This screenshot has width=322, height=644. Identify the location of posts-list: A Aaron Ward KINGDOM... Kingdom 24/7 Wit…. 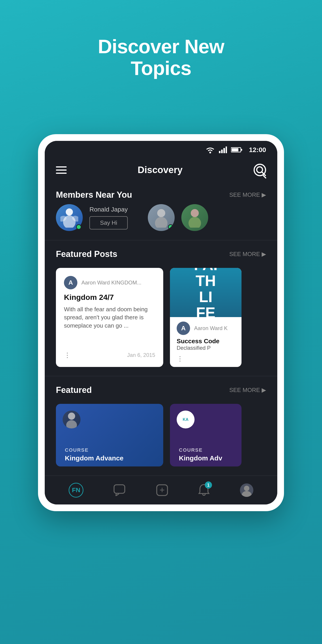
(161, 320).